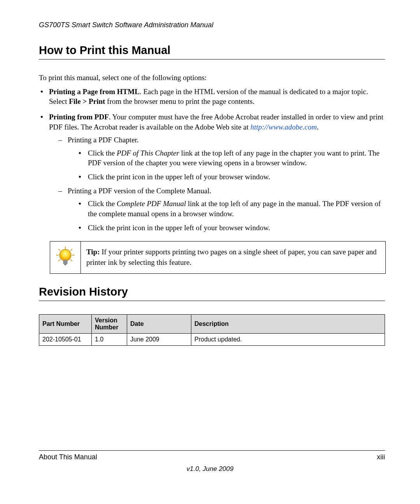 This screenshot has width=420, height=504. What do you see at coordinates (65, 339) in the screenshot?
I see `cell-part-number: 202-10505-01` at bounding box center [65, 339].